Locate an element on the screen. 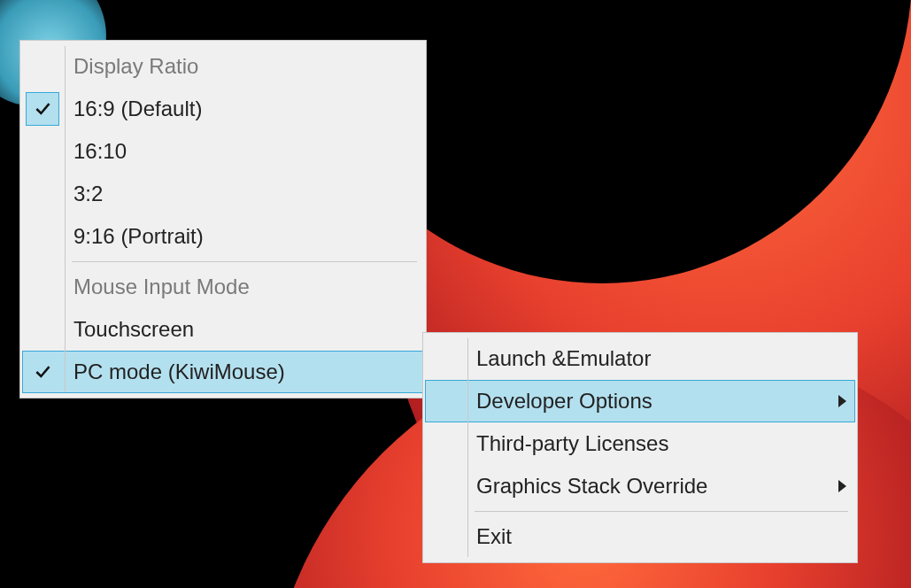 This screenshot has height=588, width=911. menu-item-label: Third-party Licenses is located at coordinates (647, 444).